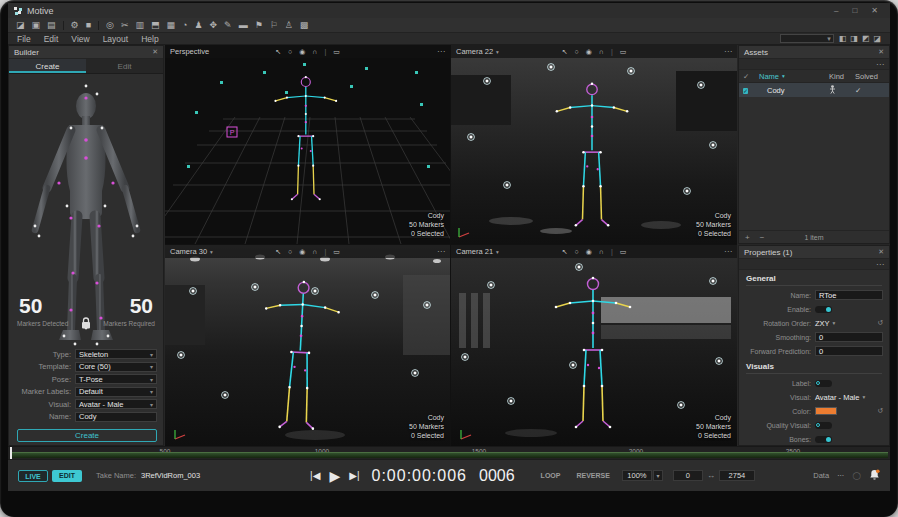 This screenshot has height=517, width=898. I want to click on calibration-icon: ✂, so click(125, 26).